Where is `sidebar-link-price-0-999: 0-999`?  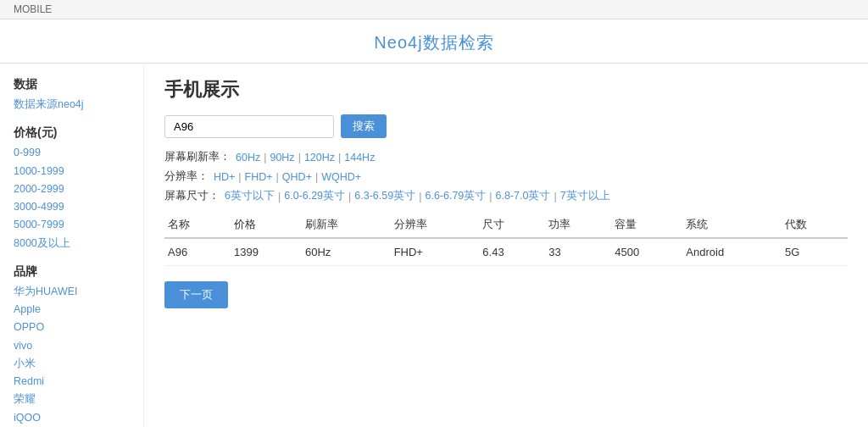
sidebar-link-price-0-999: 0-999 is located at coordinates (71, 152).